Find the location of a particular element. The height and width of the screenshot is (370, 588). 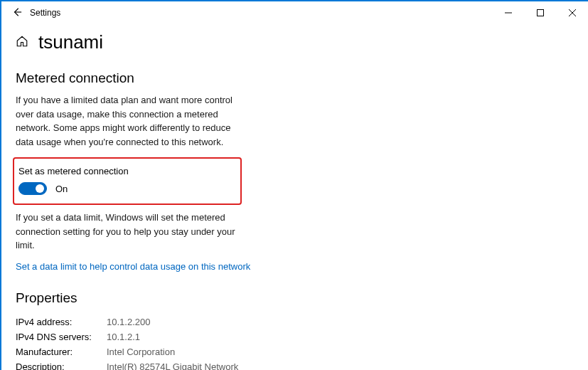

property-label: Description: is located at coordinates (61, 366).